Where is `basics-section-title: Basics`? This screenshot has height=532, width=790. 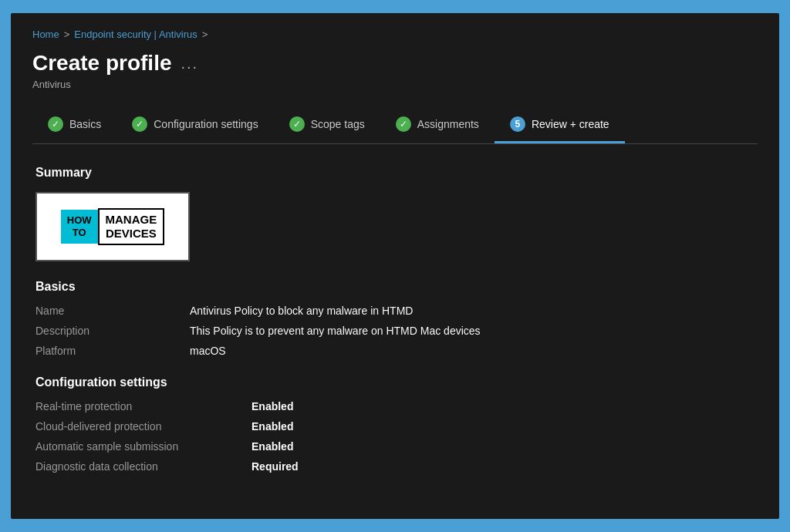
basics-section-title: Basics is located at coordinates (395, 287).